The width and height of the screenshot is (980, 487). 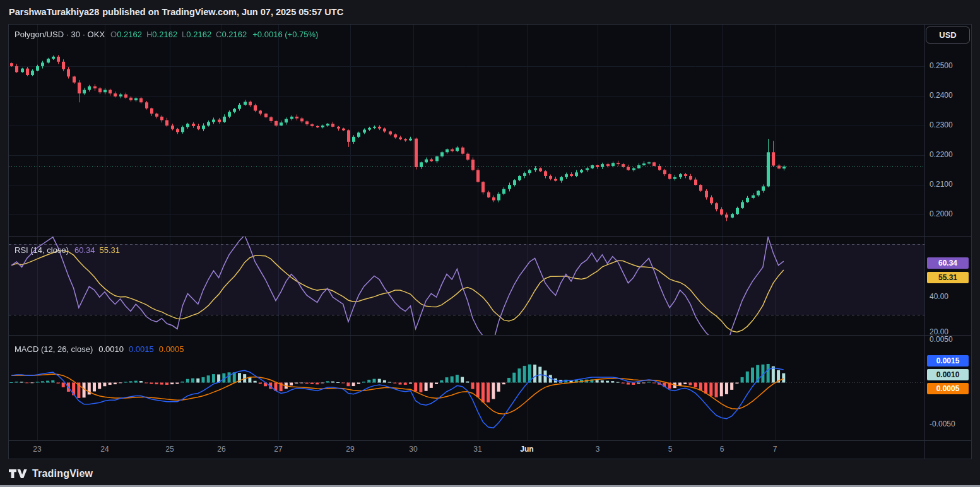 I want to click on time-axis-label: 26, so click(x=221, y=449).